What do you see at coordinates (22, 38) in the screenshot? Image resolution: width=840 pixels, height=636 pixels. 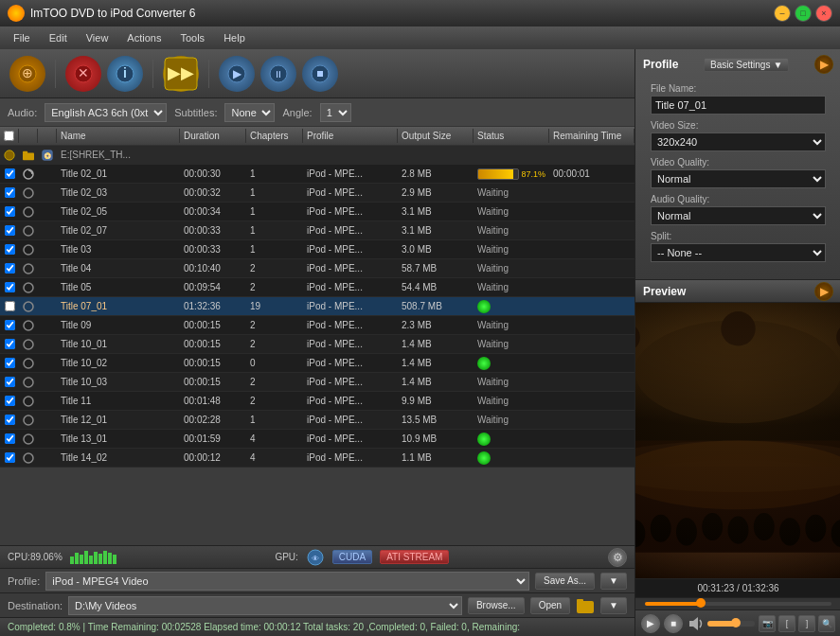 I see `menu-file: File` at bounding box center [22, 38].